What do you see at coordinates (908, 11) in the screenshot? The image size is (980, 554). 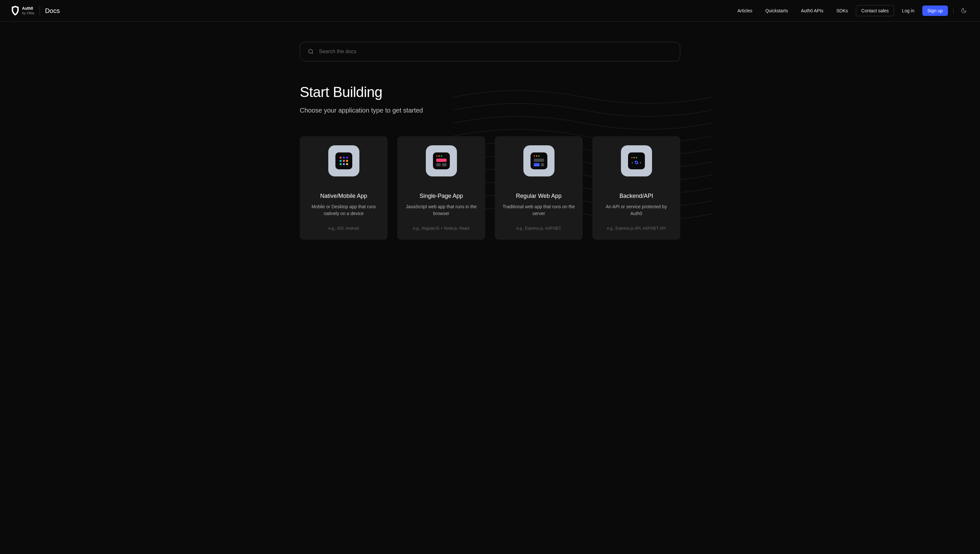 I see `login-link: Log in` at bounding box center [908, 11].